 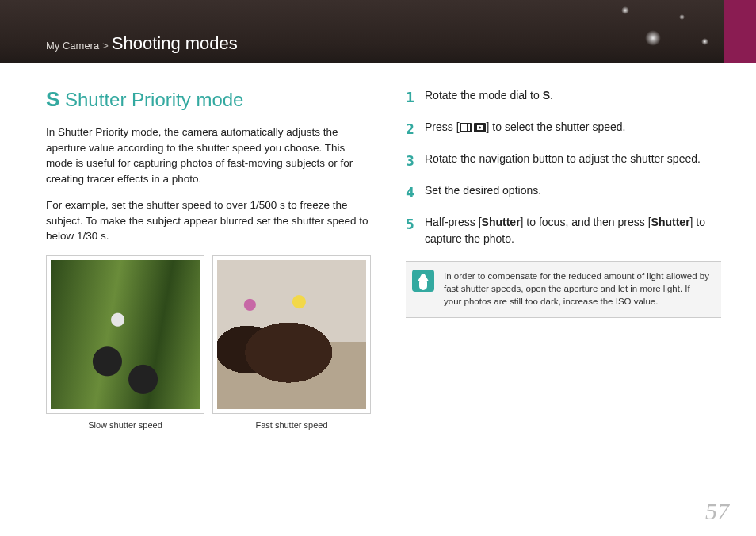 What do you see at coordinates (125, 335) in the screenshot?
I see `image-slow-shutter` at bounding box center [125, 335].